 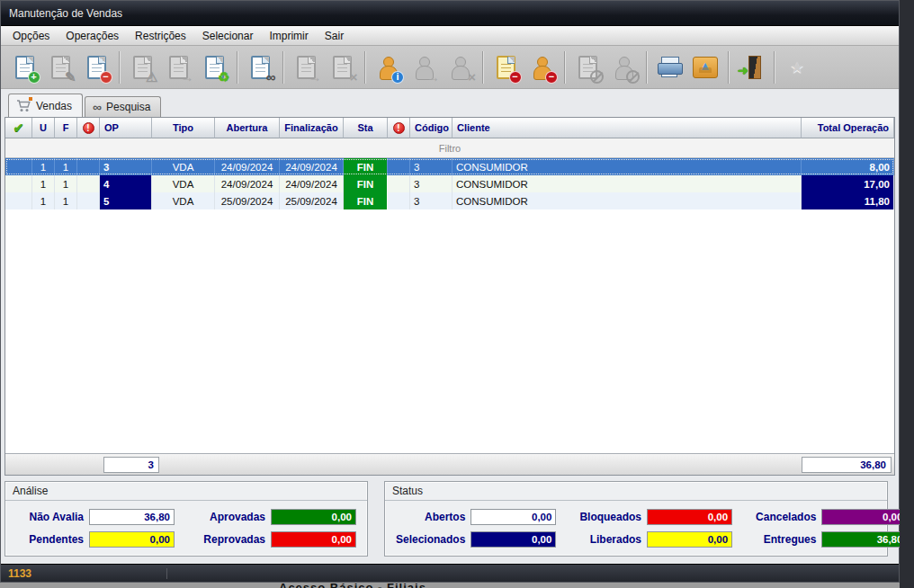 I want to click on analise-field: Pendentes0,00, so click(x=95, y=539).